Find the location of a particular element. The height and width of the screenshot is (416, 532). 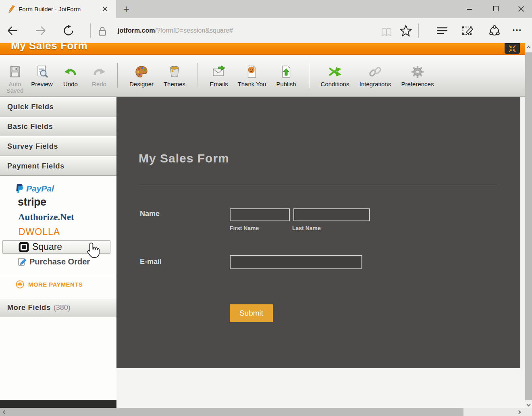

new-tab-button: + is located at coordinates (126, 9).